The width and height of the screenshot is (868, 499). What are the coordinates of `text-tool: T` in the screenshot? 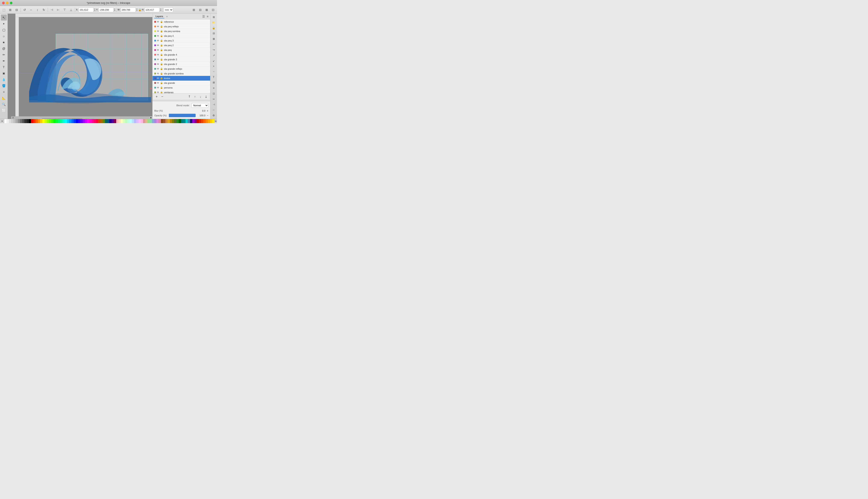 It's located at (4, 67).